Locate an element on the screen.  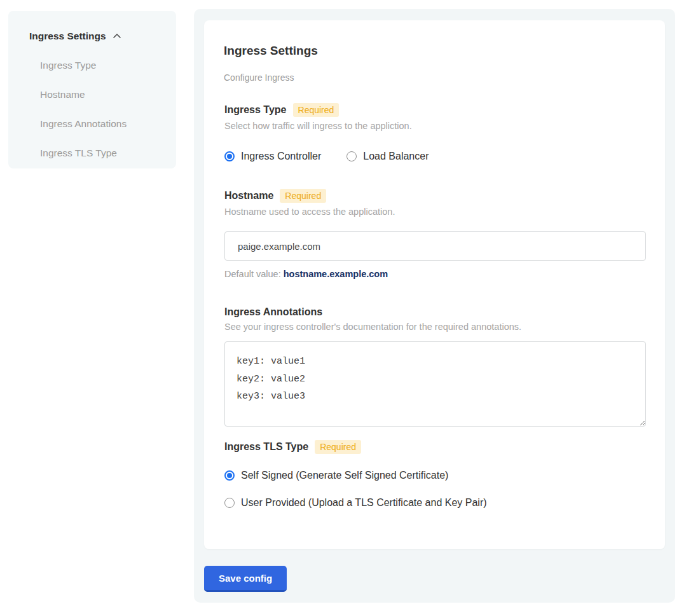
sidebar-group-label: Ingress Settings is located at coordinates (67, 36).